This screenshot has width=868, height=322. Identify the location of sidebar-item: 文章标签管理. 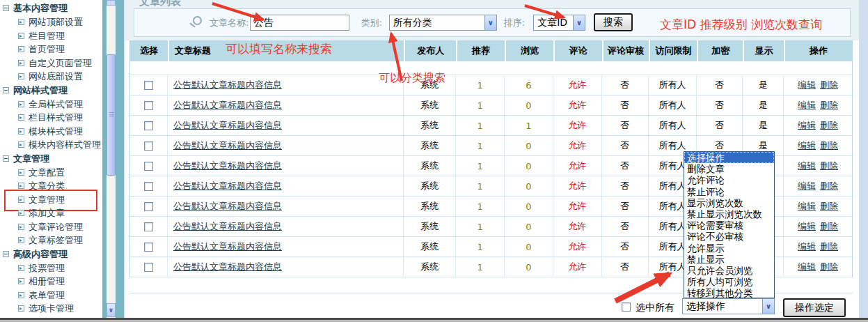
(53, 240).